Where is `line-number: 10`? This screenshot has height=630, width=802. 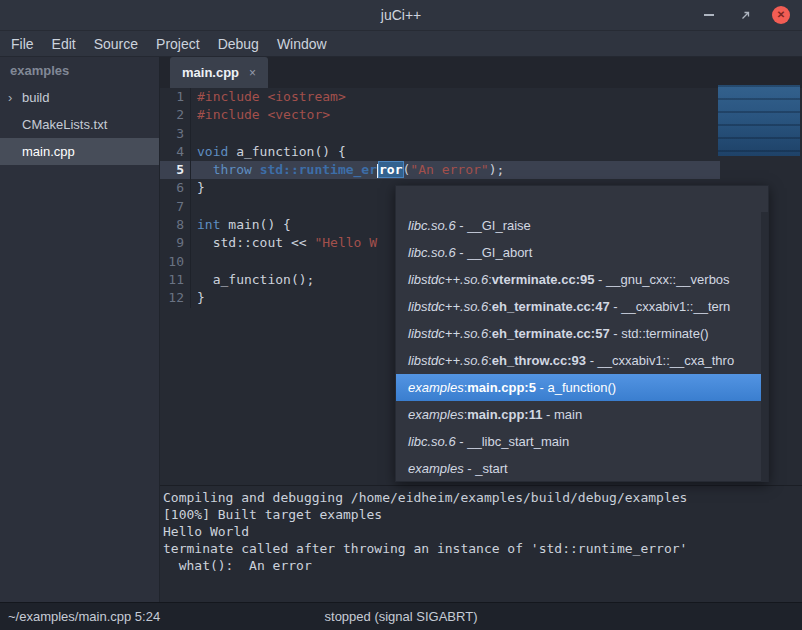 line-number: 10 is located at coordinates (176, 262).